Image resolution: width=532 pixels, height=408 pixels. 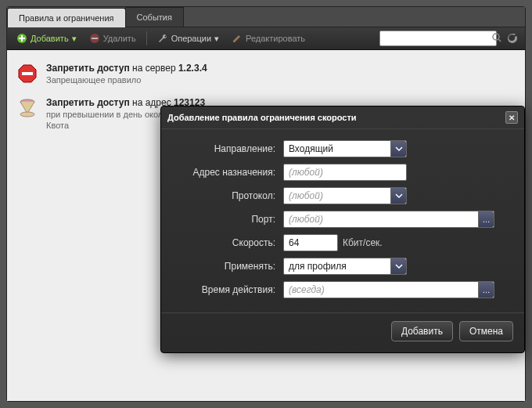 I want to click on speed-suffix: Кбит/сек., so click(x=363, y=243).